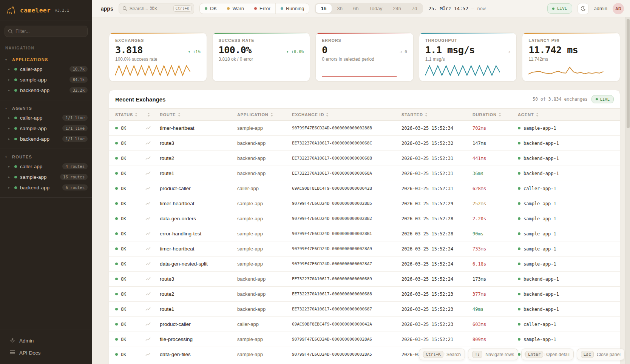  Describe the element at coordinates (262, 8) in the screenshot. I see `status-filter-error: Error` at that location.